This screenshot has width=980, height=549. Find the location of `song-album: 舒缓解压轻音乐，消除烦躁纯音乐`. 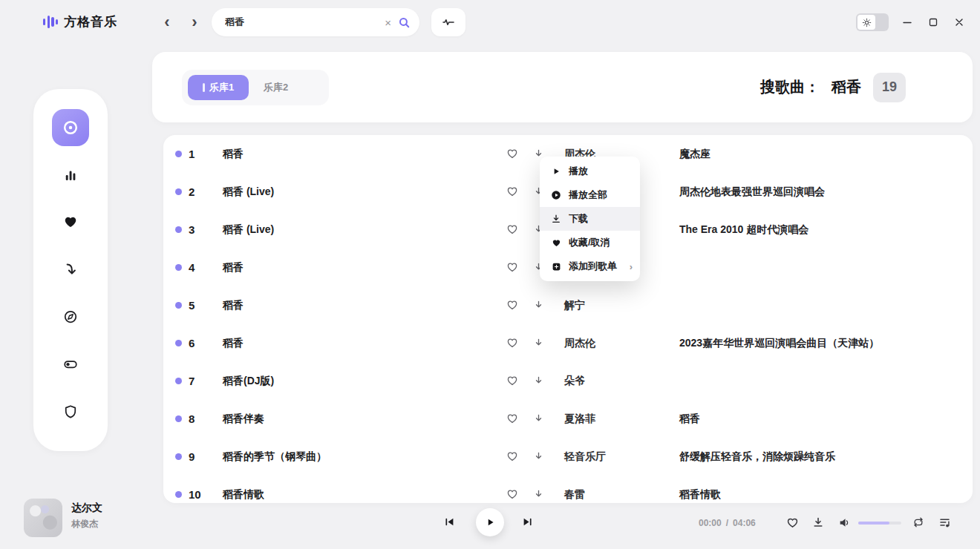

song-album: 舒缓解压轻音乐，消除烦躁纯音乐 is located at coordinates (757, 457).